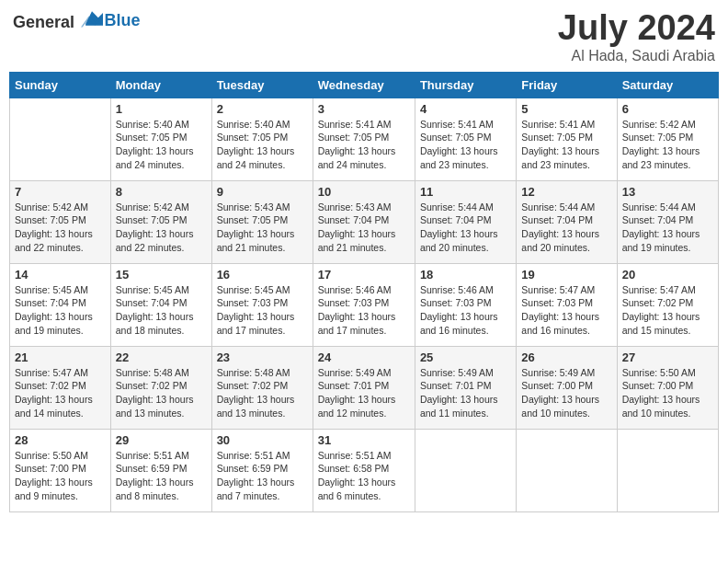 This screenshot has width=728, height=563. I want to click on calendar-cell: 11Sunrise: 5:44 AM Sunset: 7:04 PM Dayli…, so click(465, 222).